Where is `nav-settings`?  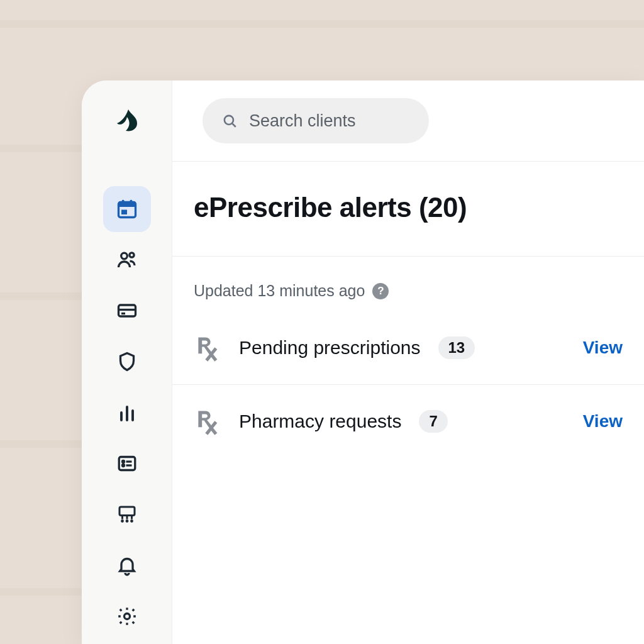 nav-settings is located at coordinates (127, 616).